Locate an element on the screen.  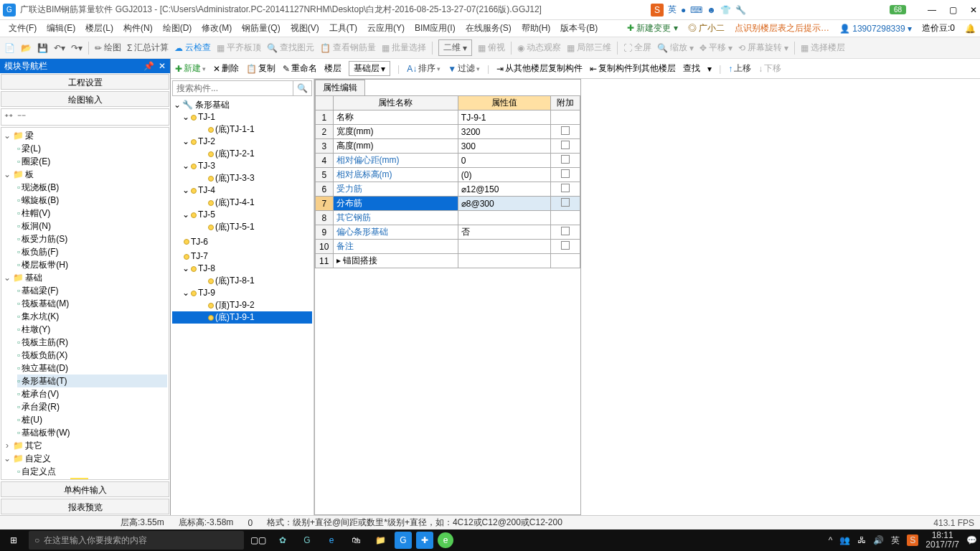
mtree-item: ⌄ TJ-9 is located at coordinates (242, 293).